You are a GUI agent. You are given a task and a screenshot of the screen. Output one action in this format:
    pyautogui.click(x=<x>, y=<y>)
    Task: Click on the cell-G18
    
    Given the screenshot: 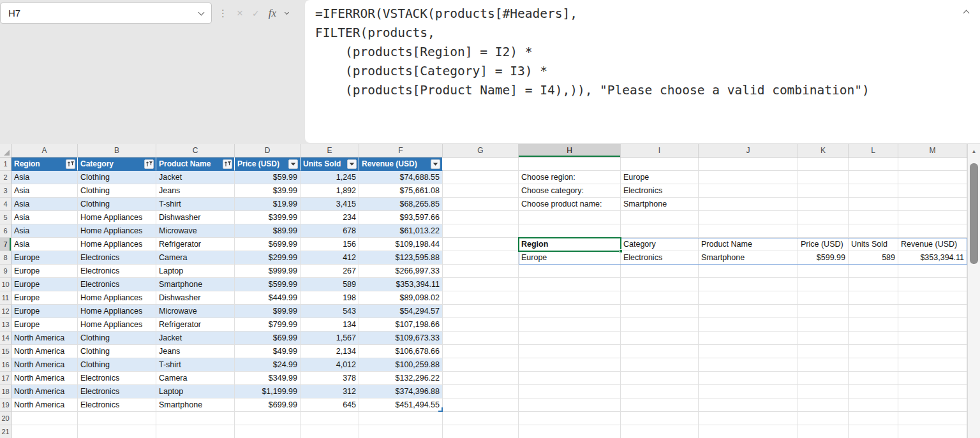 What is the action you would take?
    pyautogui.click(x=481, y=391)
    